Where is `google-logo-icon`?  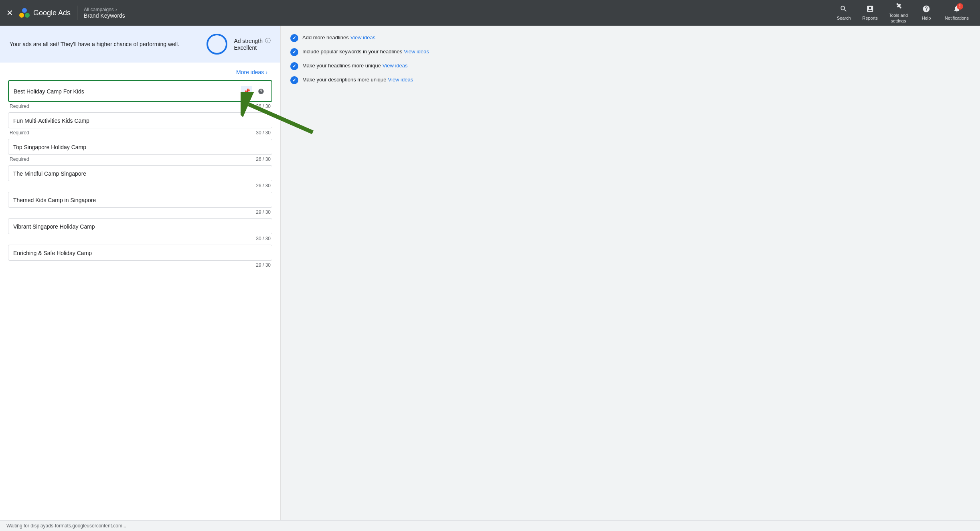
google-logo-icon is located at coordinates (24, 13).